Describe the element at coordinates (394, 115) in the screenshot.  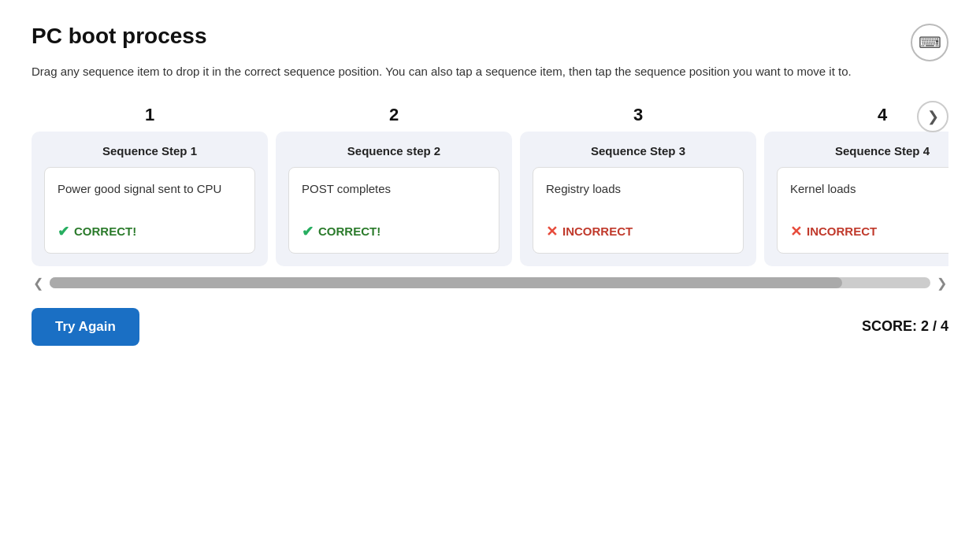
I see `step-number-2: 2` at that location.